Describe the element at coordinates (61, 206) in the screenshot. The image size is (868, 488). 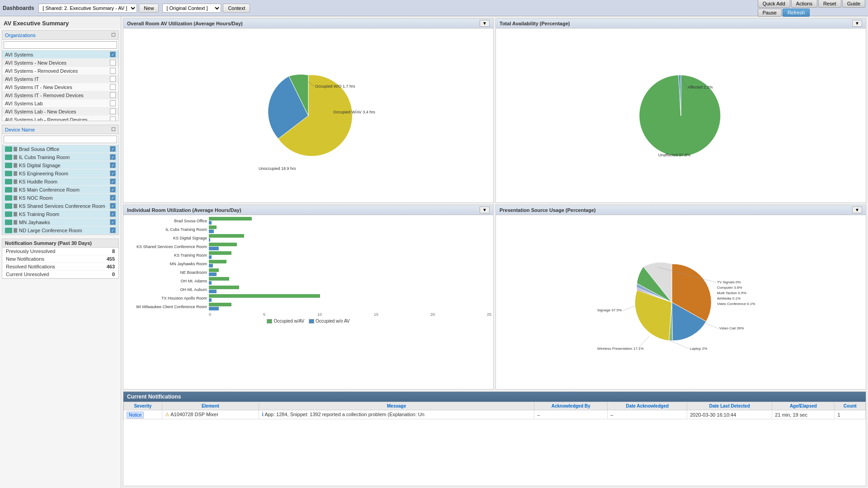
I see `device-item: KS Shared Services Conference Room` at that location.